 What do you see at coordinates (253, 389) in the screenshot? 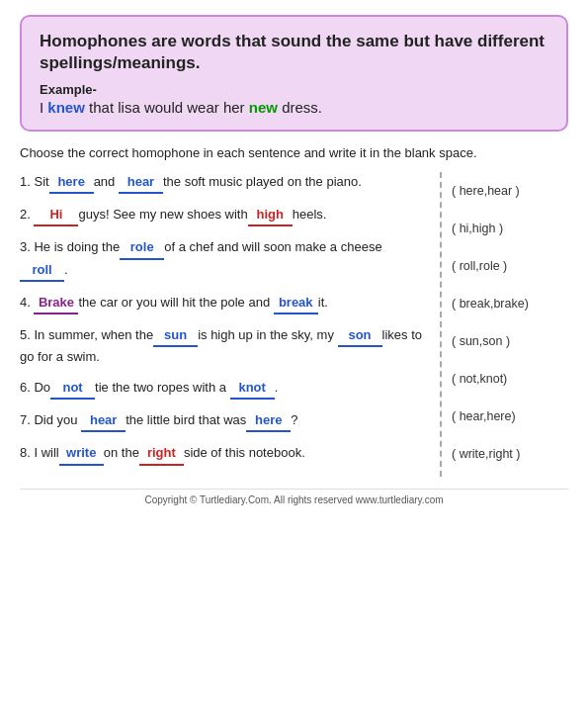
I see `blank-word: knot` at bounding box center [253, 389].